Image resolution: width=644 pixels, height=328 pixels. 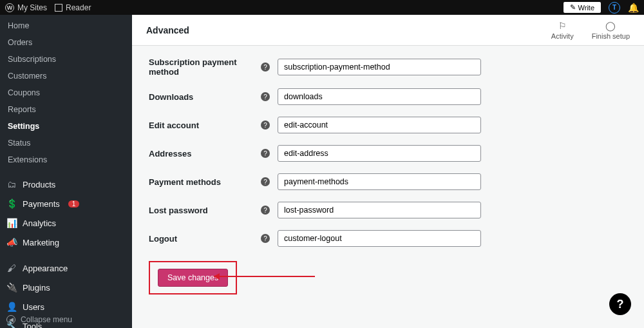 What do you see at coordinates (66, 43) in the screenshot?
I see `sidebar-sub-orders: Orders` at bounding box center [66, 43].